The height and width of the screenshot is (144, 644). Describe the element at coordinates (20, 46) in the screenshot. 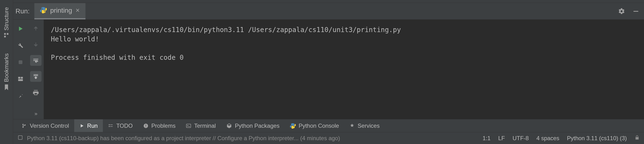

I see `configure-button` at that location.